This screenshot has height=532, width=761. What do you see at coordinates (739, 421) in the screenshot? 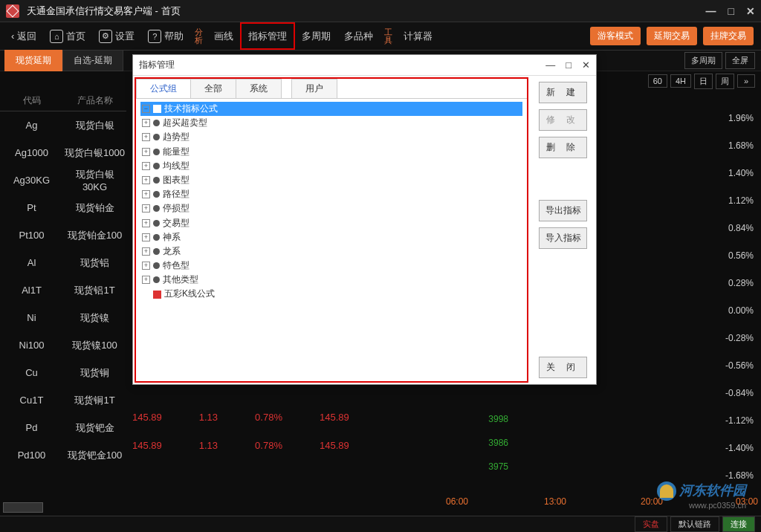
I see `pct-value: -1.12%` at bounding box center [739, 421].